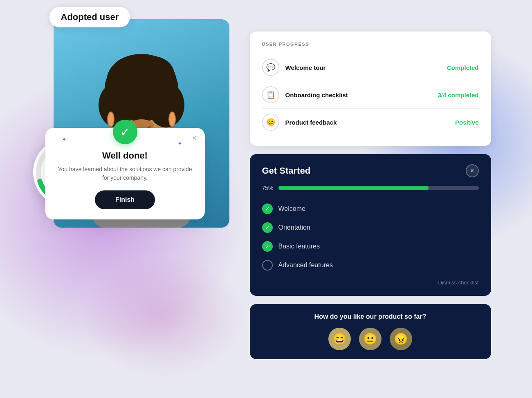 This screenshot has width=532, height=398. What do you see at coordinates (370, 68) in the screenshot?
I see `progress-item-welcome-tour: 💬 Welcome tour Completed` at bounding box center [370, 68].